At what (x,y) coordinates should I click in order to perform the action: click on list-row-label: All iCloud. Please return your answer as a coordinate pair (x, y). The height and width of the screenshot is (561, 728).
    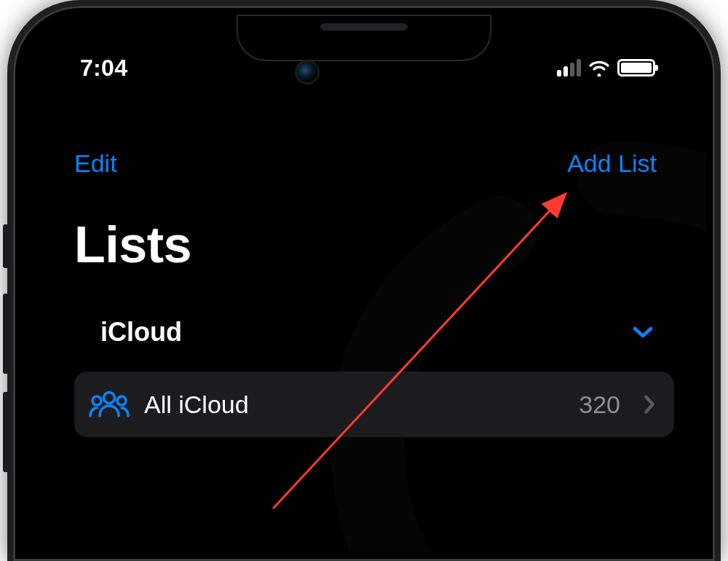
    Looking at the image, I should click on (354, 405).